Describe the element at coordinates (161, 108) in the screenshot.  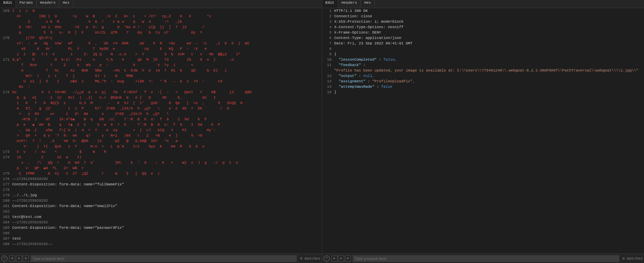
I see `table-row: A 5T_ g jZ t z P kY° 2=05 _iIA!h h ¿Q? \…` at that location.